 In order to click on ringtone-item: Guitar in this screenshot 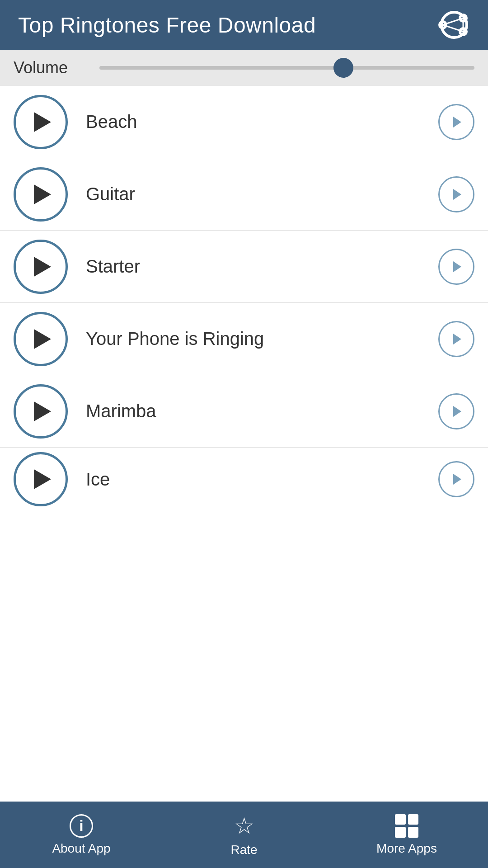, I will do `click(244, 194)`.